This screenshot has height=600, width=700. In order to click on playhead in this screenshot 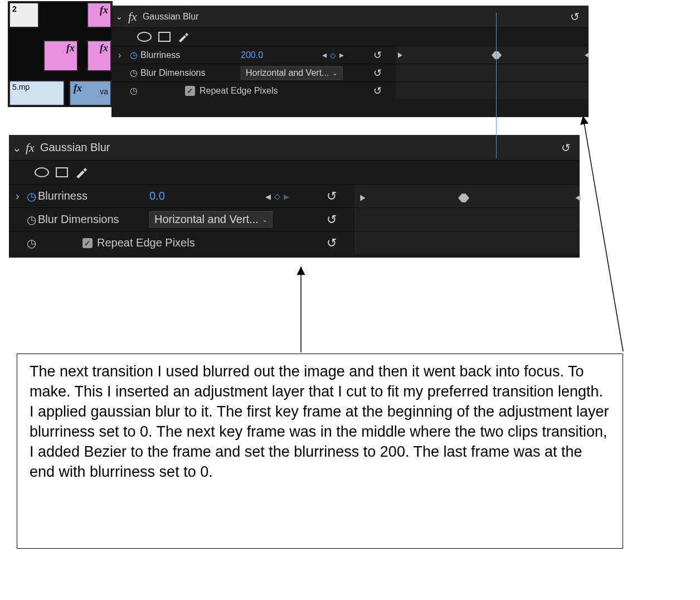, I will do `click(496, 104)`.